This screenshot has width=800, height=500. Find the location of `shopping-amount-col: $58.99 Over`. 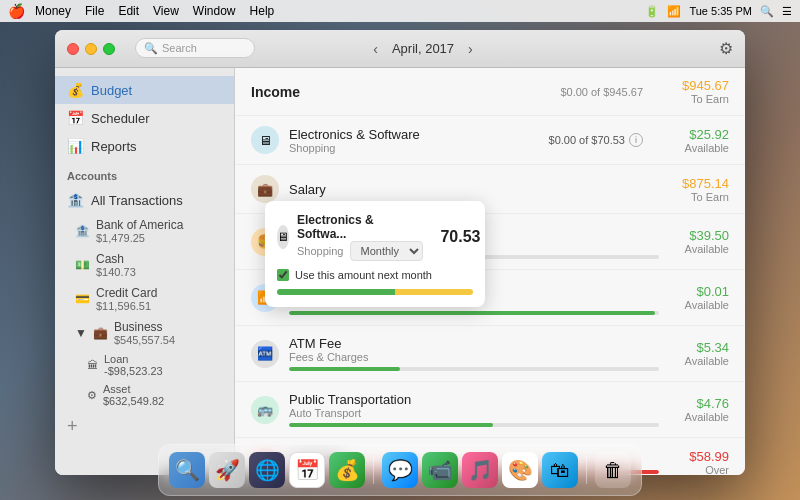

shopping-amount-col: $58.99 Over is located at coordinates (694, 462).